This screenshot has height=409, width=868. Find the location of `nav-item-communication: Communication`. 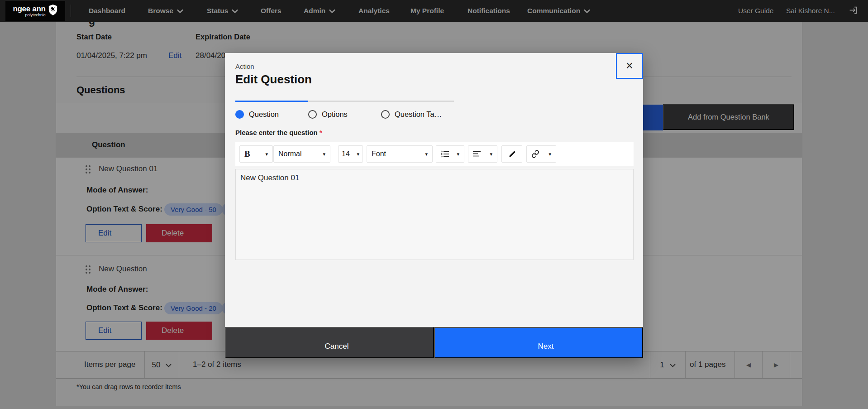

nav-item-communication: Communication is located at coordinates (558, 11).